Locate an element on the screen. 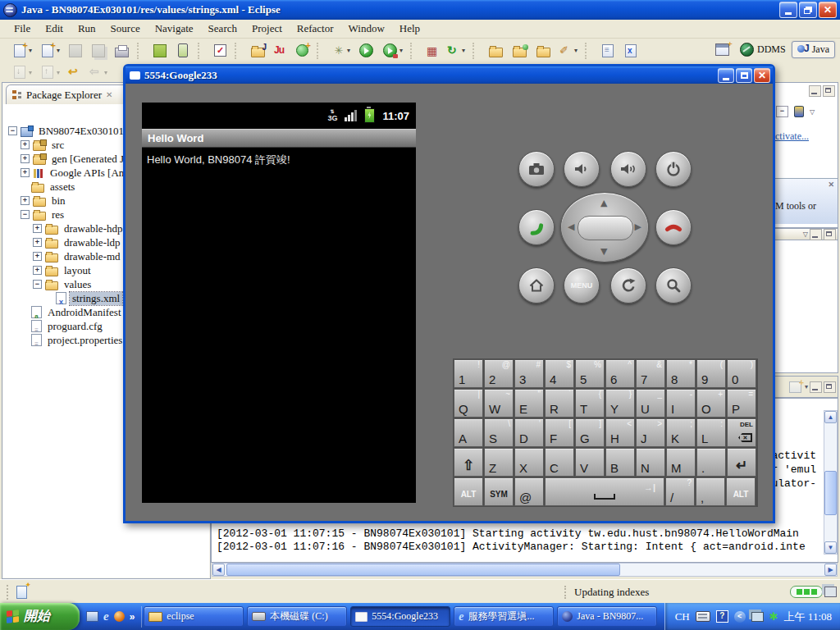 This screenshot has width=840, height=630. dpad-up-icon: ▲ is located at coordinates (604, 203).